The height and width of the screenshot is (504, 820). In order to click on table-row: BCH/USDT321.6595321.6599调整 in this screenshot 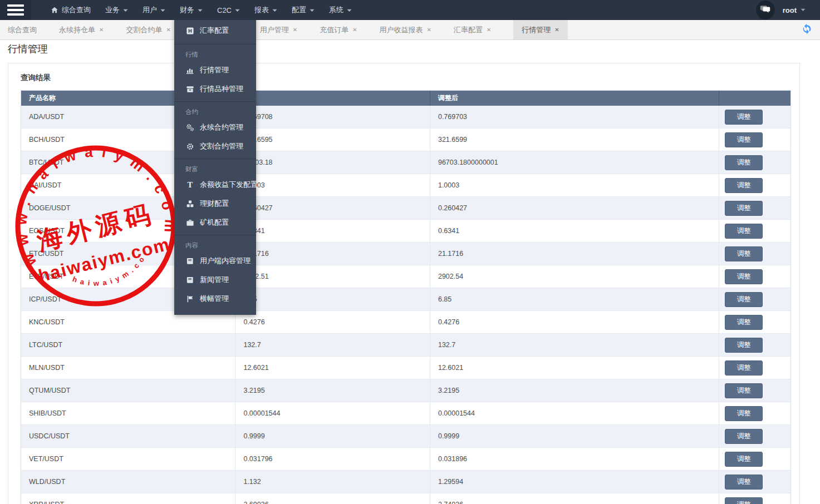, I will do `click(406, 140)`.